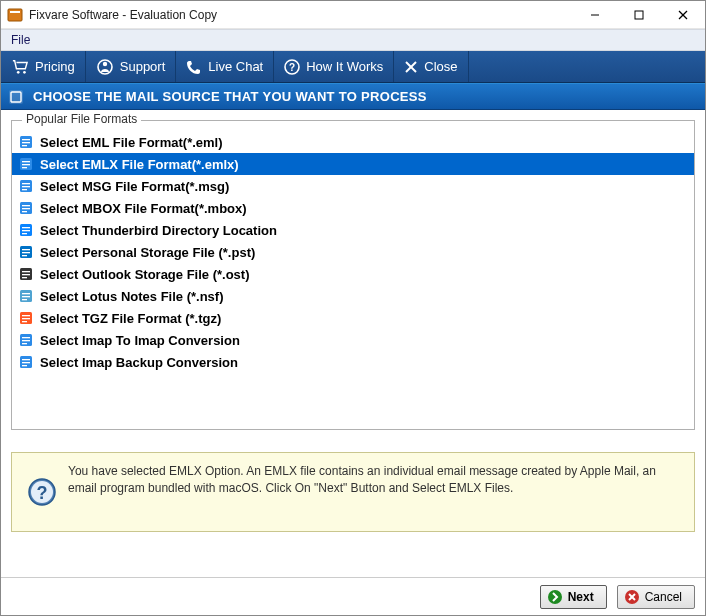  Describe the element at coordinates (639, 15) in the screenshot. I see `window-controls` at that location.